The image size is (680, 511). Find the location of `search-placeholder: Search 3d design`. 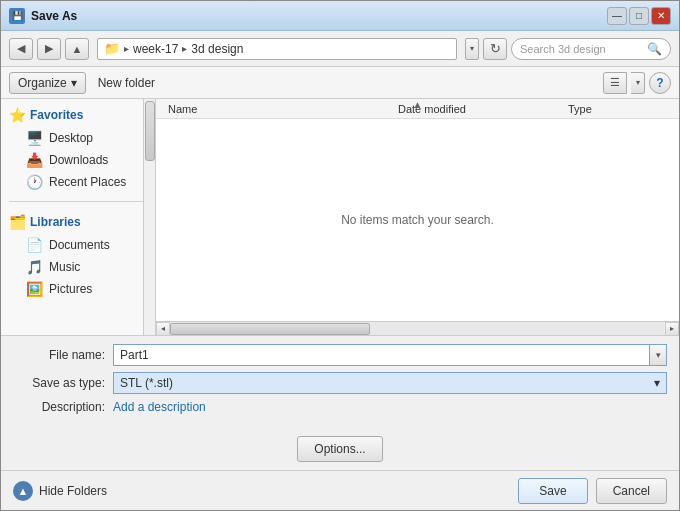

search-placeholder: Search 3d design is located at coordinates (563, 49).